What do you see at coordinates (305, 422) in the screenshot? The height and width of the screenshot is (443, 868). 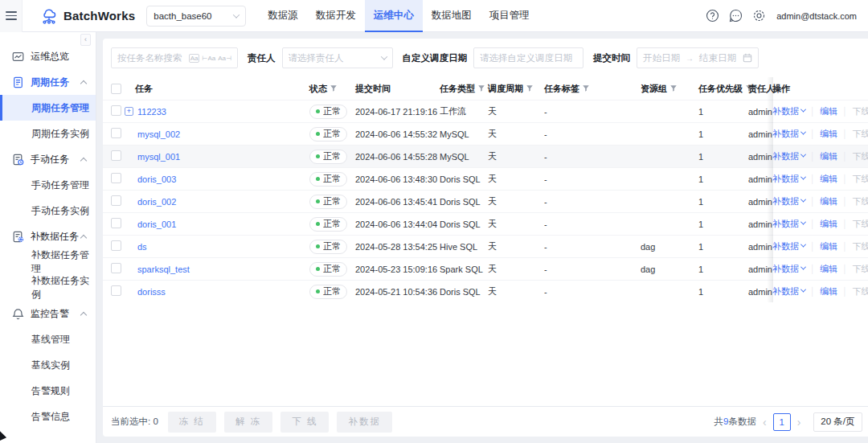 I see `bulk-action-button: 下 线` at bounding box center [305, 422].